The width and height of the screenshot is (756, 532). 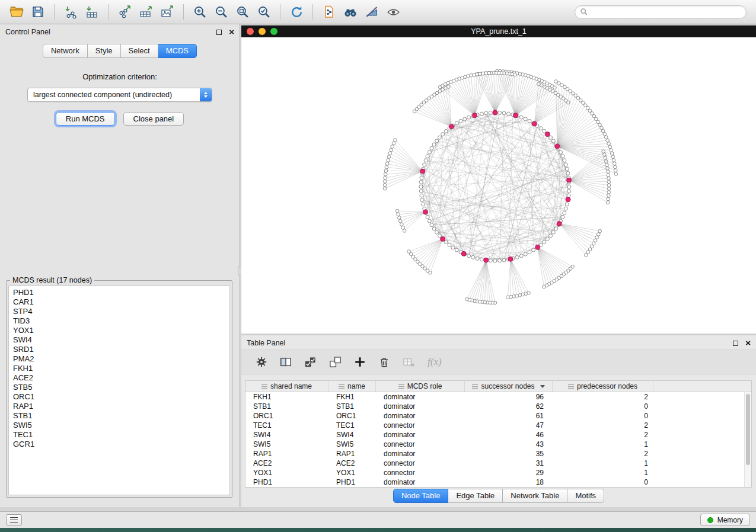 What do you see at coordinates (154, 118) in the screenshot?
I see `close-panel-button: Close panel` at bounding box center [154, 118].